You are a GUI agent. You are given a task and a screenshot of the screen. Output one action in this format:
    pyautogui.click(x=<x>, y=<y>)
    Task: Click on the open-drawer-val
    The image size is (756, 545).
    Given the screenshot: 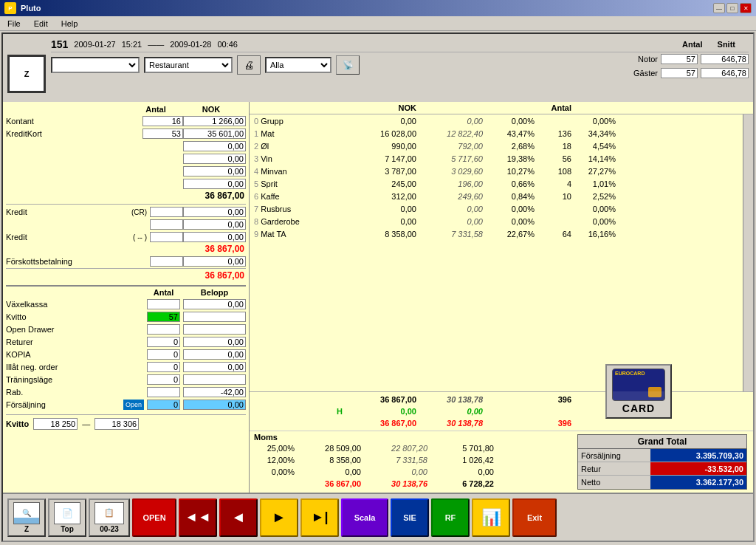 What is the action you would take?
    pyautogui.click(x=214, y=329)
    